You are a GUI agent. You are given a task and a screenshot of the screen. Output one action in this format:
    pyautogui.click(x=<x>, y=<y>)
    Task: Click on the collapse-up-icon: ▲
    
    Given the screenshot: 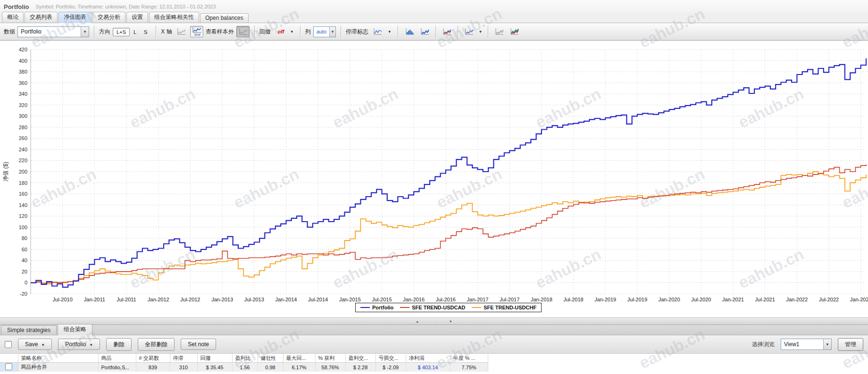 What is the action you would take?
    pyautogui.click(x=417, y=322)
    